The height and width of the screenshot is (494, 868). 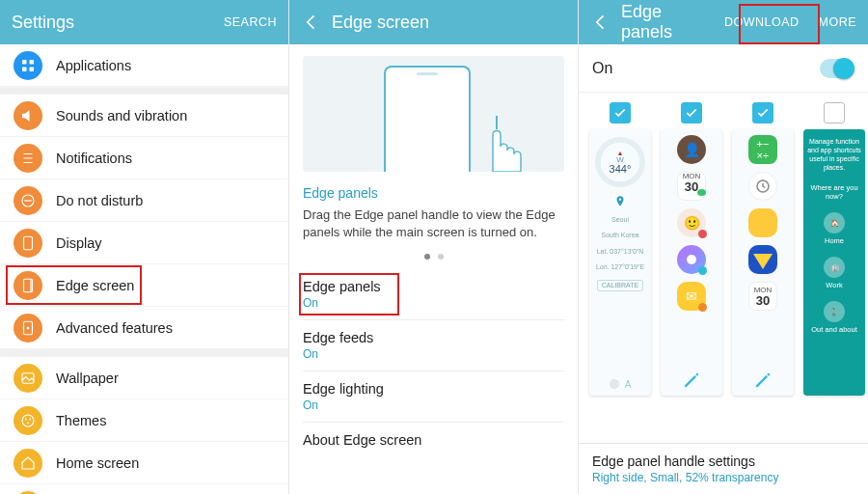 I want to click on settings-item-label: Sounds and vibration, so click(x=122, y=116).